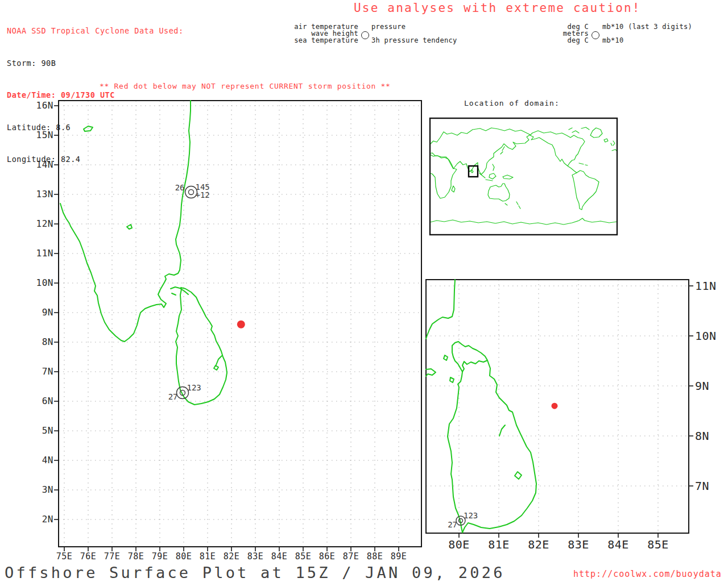 The image size is (728, 582). Describe the element at coordinates (64, 556) in the screenshot. I see `main-map-x-tick-75E: 75E` at that location.